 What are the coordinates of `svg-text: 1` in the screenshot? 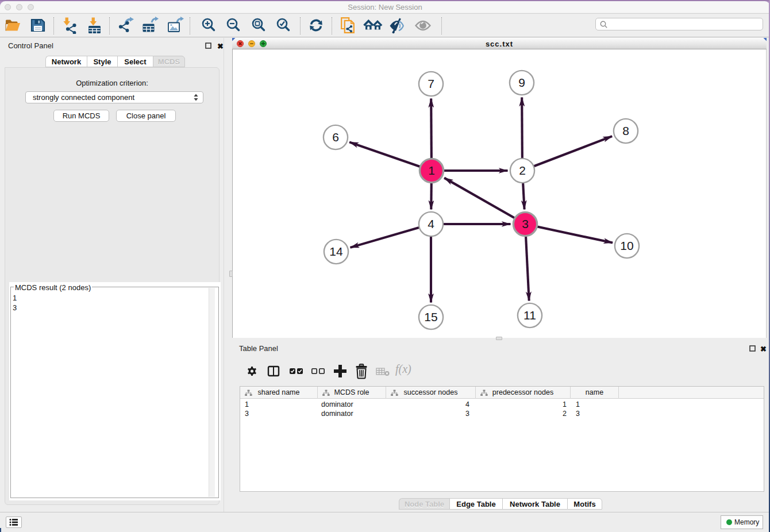 It's located at (432, 170).